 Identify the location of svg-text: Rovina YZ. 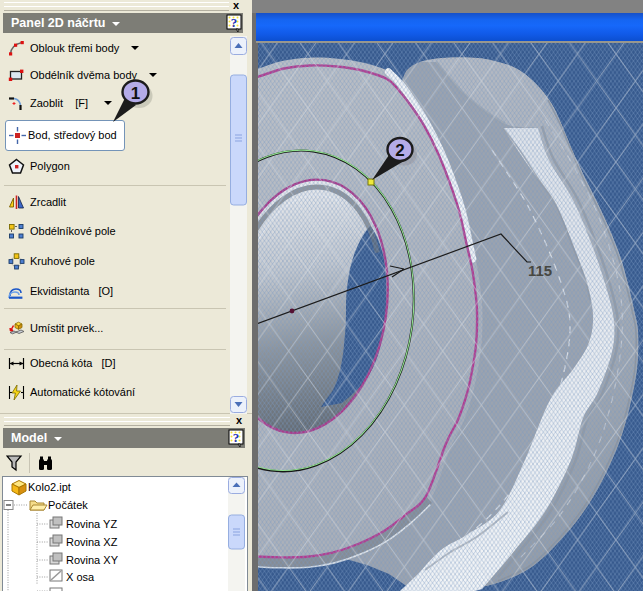
(92, 524).